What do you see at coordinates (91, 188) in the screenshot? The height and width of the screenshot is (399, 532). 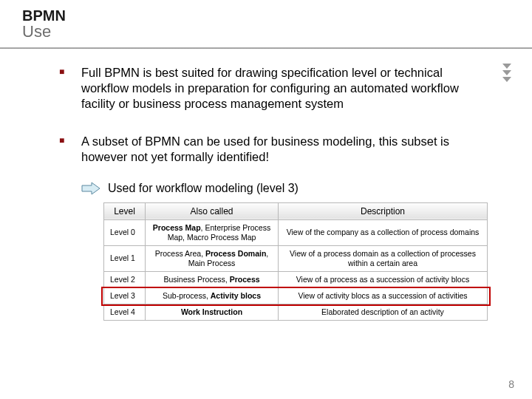 I see `right-arrow-icon` at bounding box center [91, 188].